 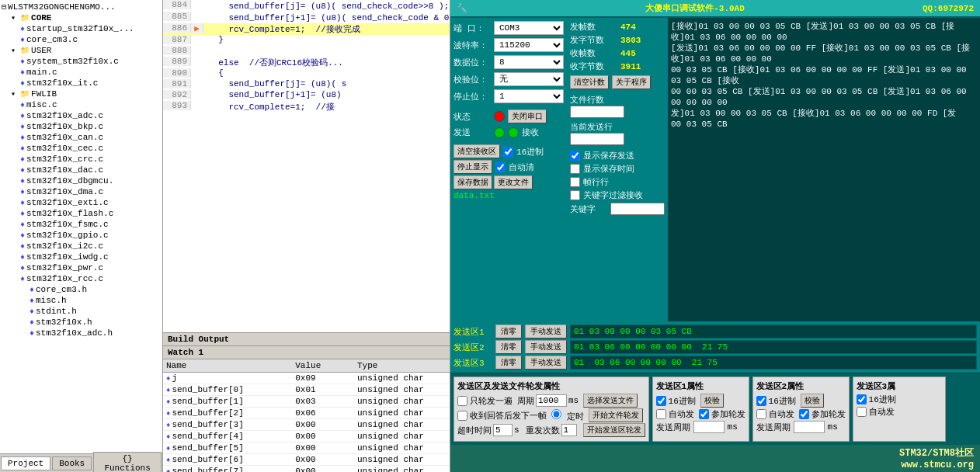 I want to click on a1-relay-cb, so click(x=704, y=415).